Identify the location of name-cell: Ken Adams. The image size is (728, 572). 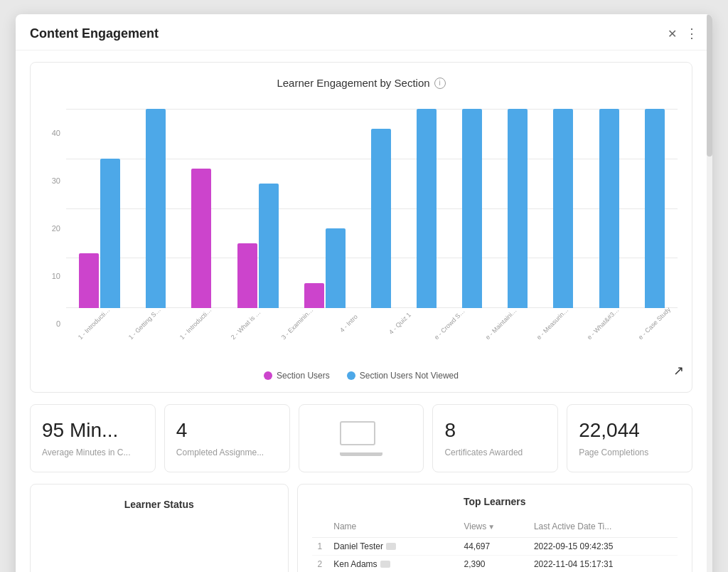
(392, 564).